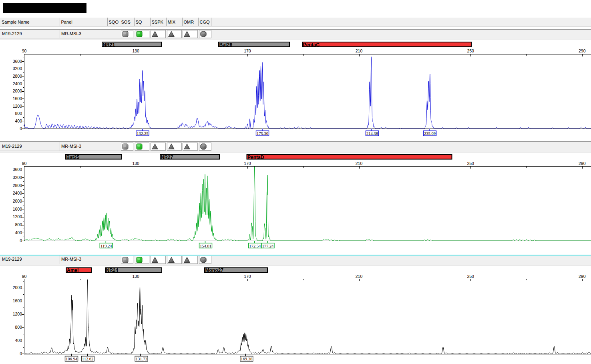  Describe the element at coordinates (206, 246) in the screenshot. I see `svg-text: 154.81` at that location.